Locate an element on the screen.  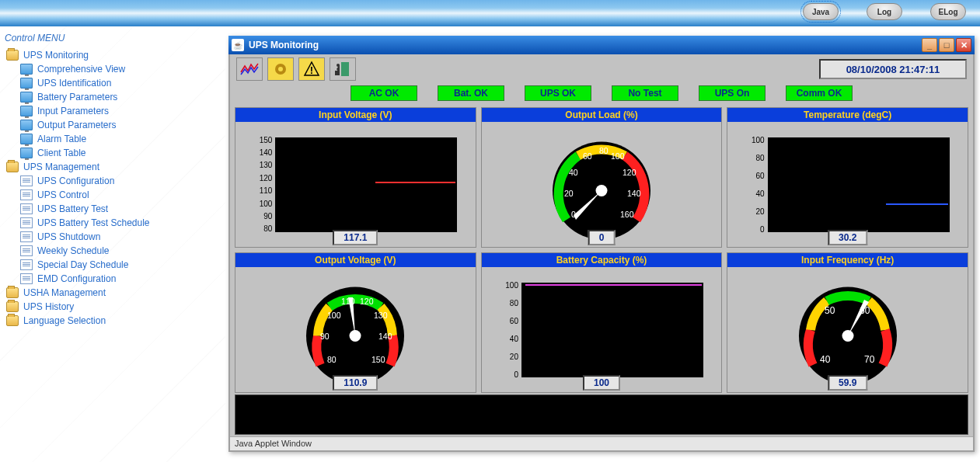
window-minimize-button: _ is located at coordinates (929, 45).